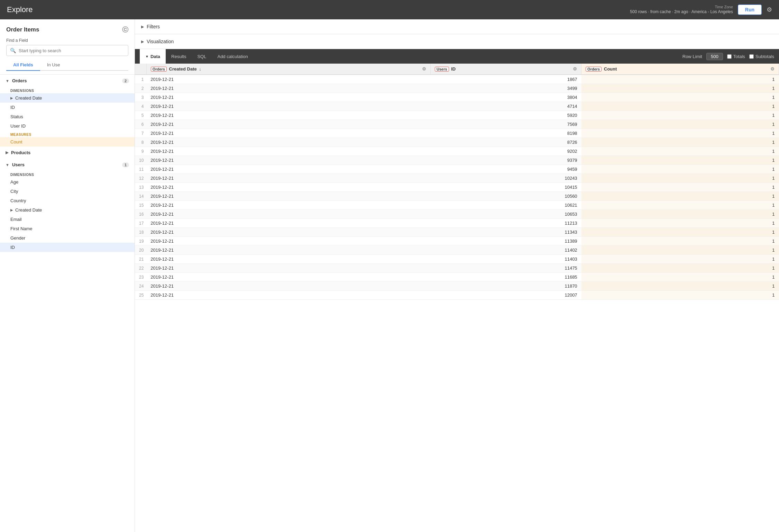 The width and height of the screenshot is (779, 532). What do you see at coordinates (67, 229) in the screenshot?
I see `field-users-first-name: First Name` at bounding box center [67, 229].